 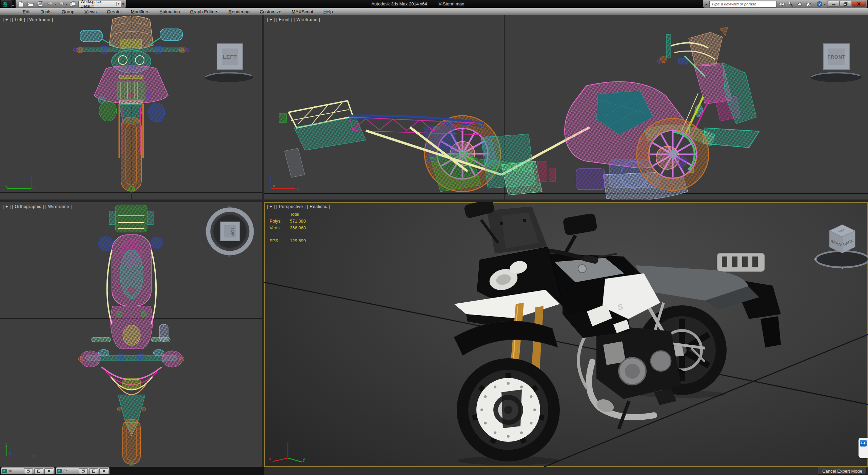 I want to click on open-file-button, so click(x=31, y=4).